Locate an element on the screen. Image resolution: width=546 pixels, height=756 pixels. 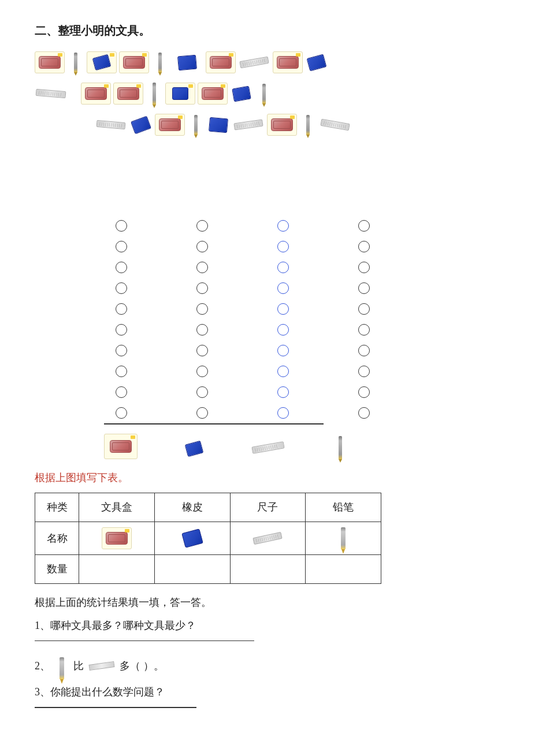
question-1: 1、哪种文具最多？哪种文具最少？ is located at coordinates (273, 625).